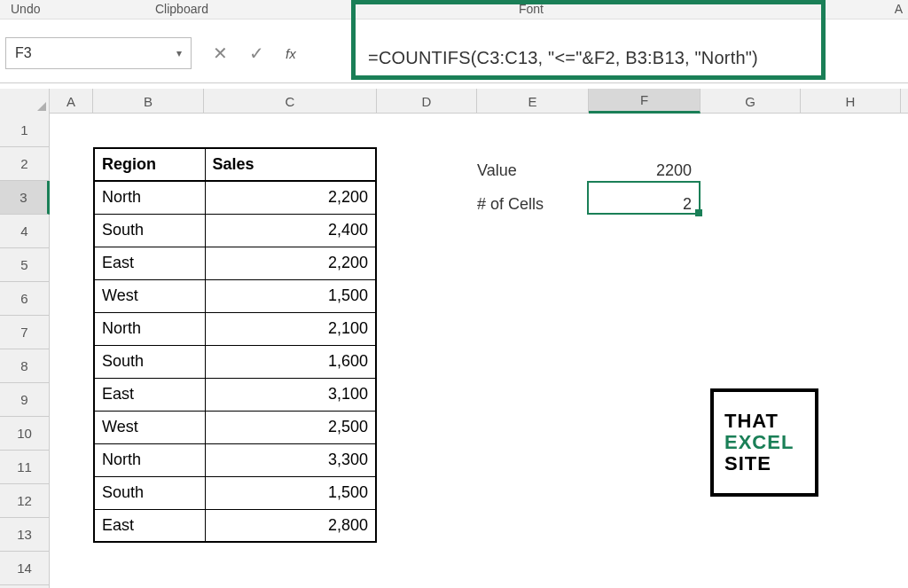 The height and width of the screenshot is (588, 908). I want to click on chevron-down-icon: ▾, so click(179, 53).